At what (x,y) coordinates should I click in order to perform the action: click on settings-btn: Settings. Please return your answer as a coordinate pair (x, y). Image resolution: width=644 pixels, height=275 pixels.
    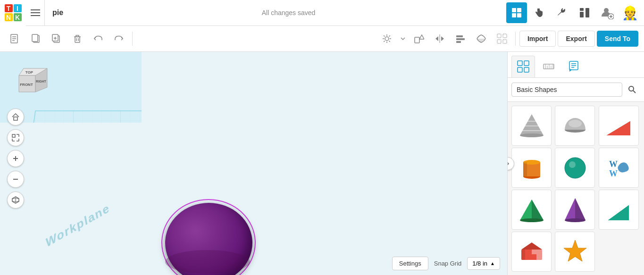
    Looking at the image, I should click on (410, 263).